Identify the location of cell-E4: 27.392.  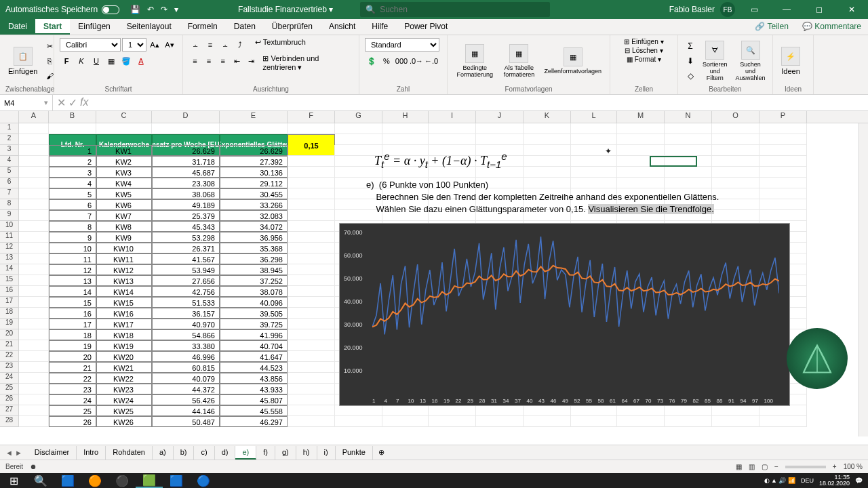
(254, 161).